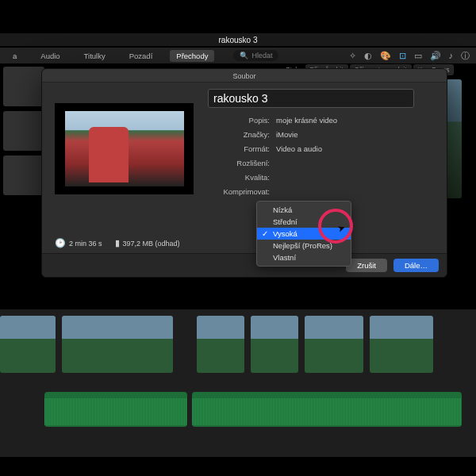 This screenshot has height=476, width=476. Describe the element at coordinates (465, 56) in the screenshot. I see `info-icon: ⓘ` at that location.